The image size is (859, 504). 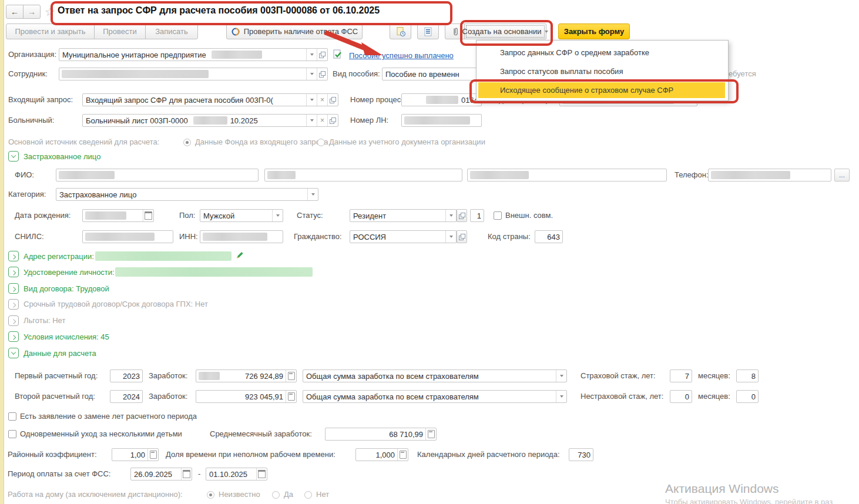 I want to click on organization-input: Муниципальное унитарное предприятие, so click(x=193, y=55).